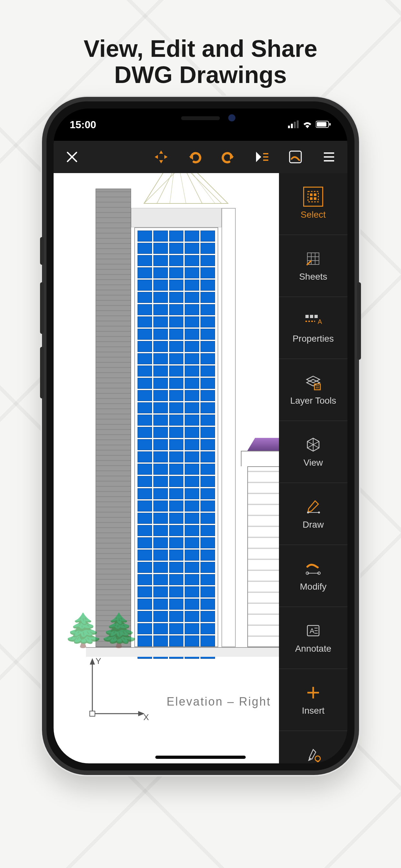  Describe the element at coordinates (201, 157) in the screenshot. I see `top-toolbar` at that location.